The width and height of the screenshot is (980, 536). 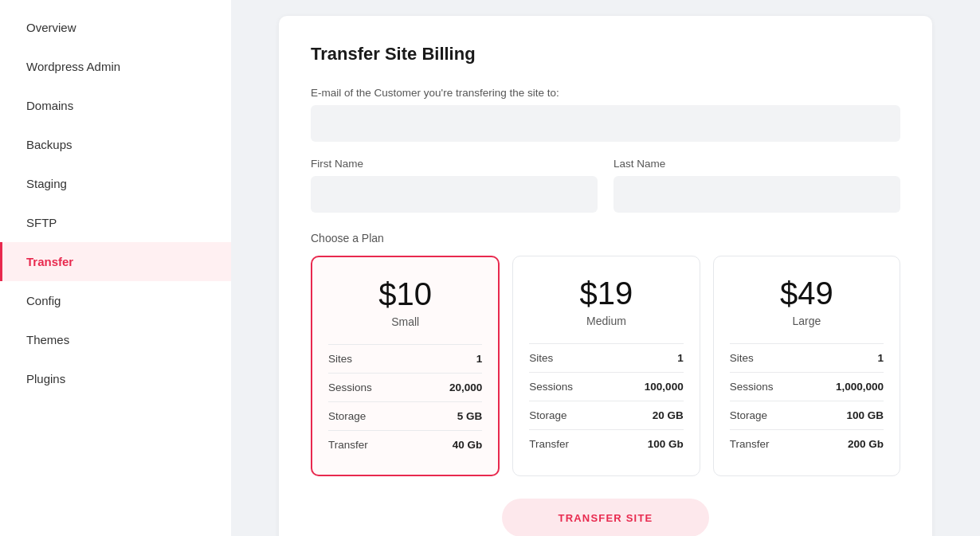 What do you see at coordinates (806, 321) in the screenshot?
I see `plan-name-large: Large` at bounding box center [806, 321].